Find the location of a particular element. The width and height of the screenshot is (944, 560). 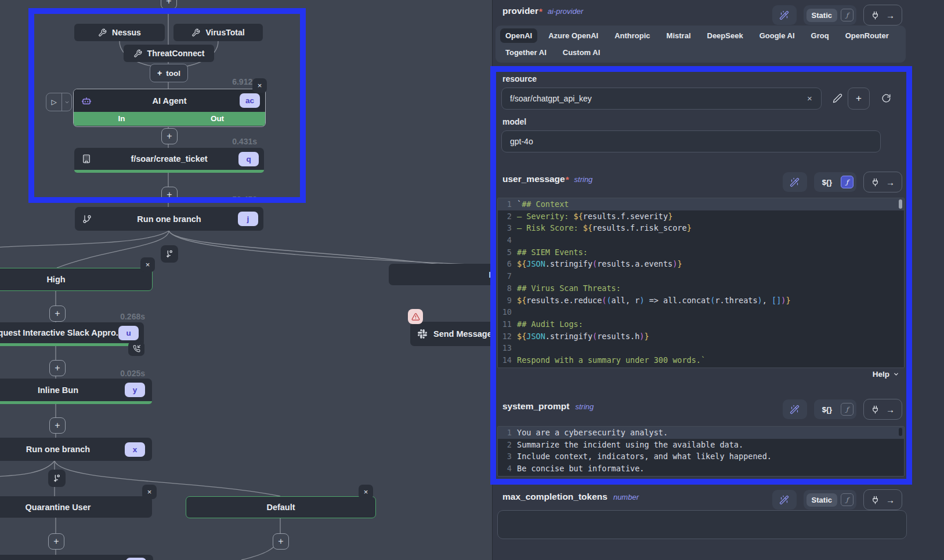

node-create-ticket: f/soar/create_ticket q is located at coordinates (169, 160).